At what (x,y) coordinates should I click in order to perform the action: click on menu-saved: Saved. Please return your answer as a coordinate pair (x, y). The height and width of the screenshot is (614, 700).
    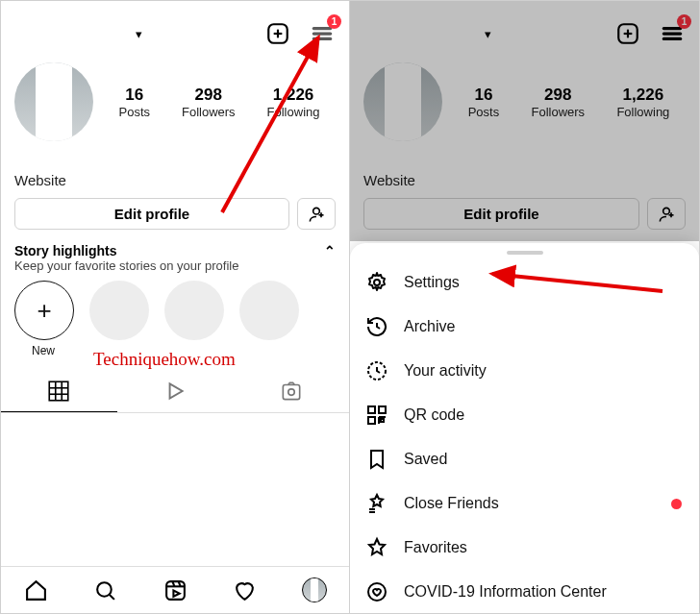
    Looking at the image, I should click on (525, 459).